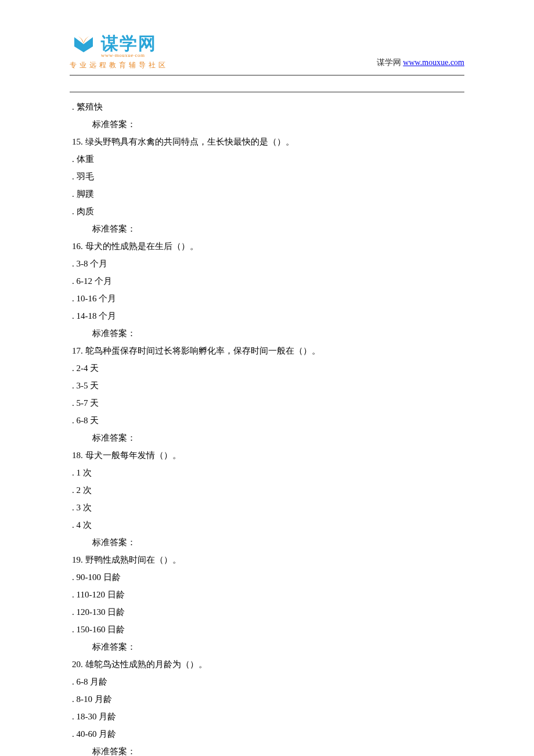  I want to click on question-option: 6-8 月龄, so click(267, 682).